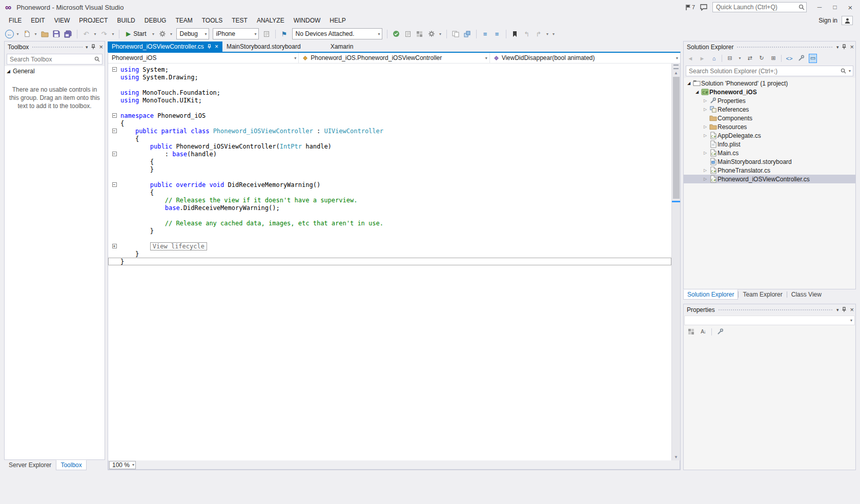 The image size is (860, 504). I want to click on dock-tab-toolbox: Toolbox, so click(71, 465).